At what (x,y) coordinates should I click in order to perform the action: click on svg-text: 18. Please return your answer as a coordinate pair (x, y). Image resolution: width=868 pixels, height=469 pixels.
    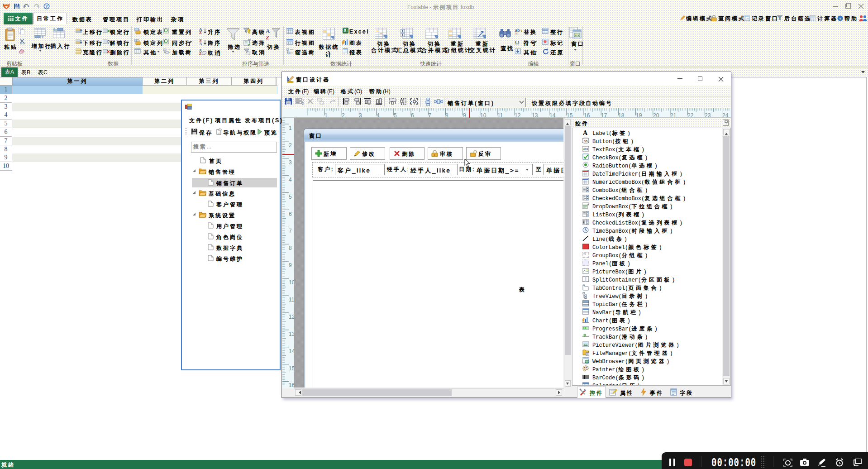
    Looking at the image, I should click on (621, 115).